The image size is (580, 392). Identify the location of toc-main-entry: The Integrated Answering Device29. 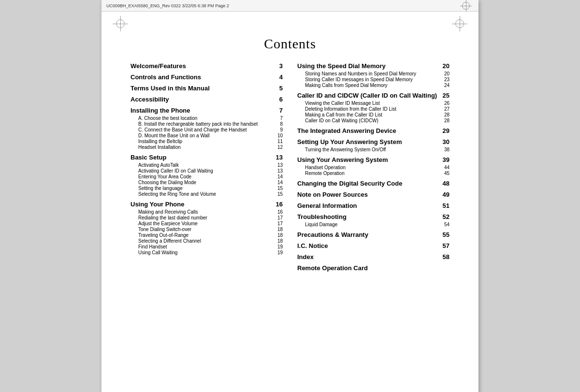
(373, 131).